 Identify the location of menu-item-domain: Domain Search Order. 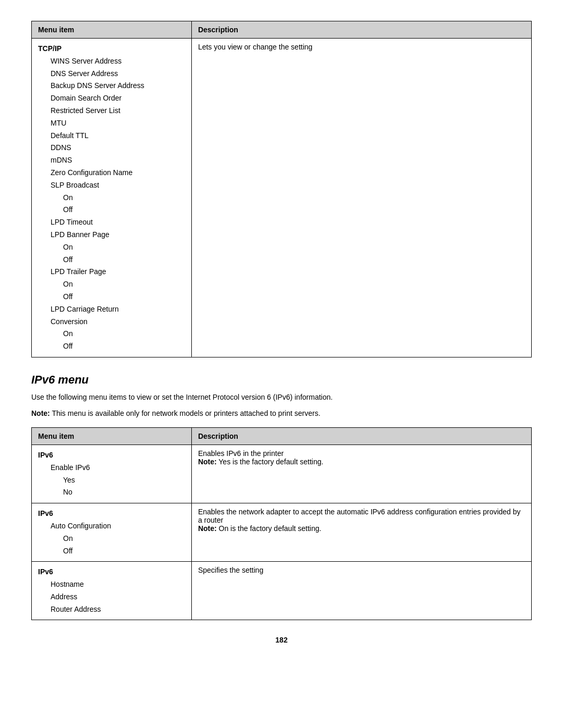
(112, 98).